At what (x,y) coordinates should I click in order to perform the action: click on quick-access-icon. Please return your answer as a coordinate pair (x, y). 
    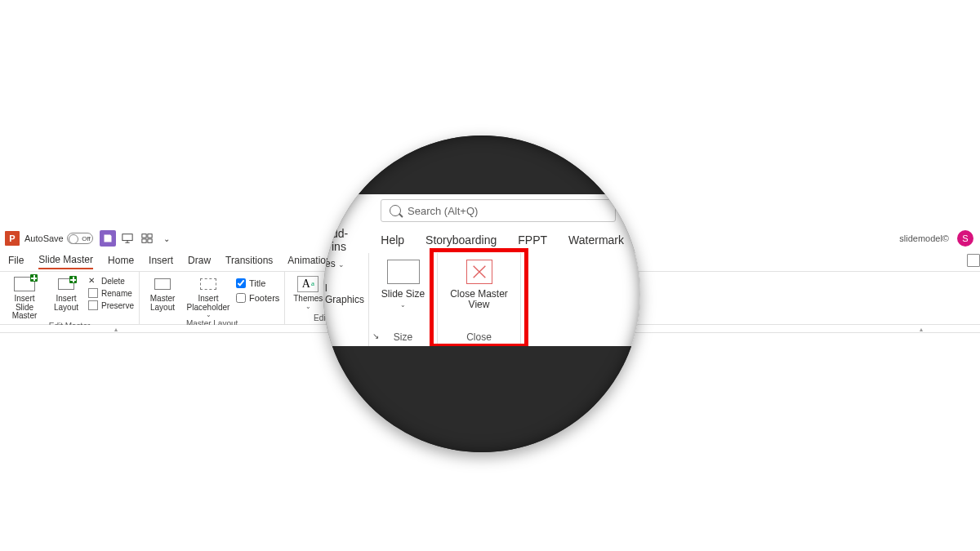
    Looking at the image, I should click on (147, 238).